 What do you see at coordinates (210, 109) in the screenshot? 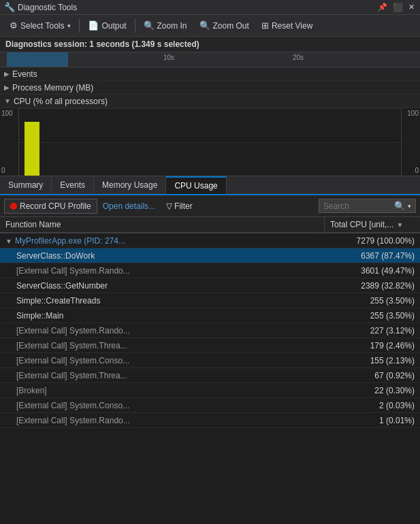
I see `grid-line-top` at bounding box center [210, 109].